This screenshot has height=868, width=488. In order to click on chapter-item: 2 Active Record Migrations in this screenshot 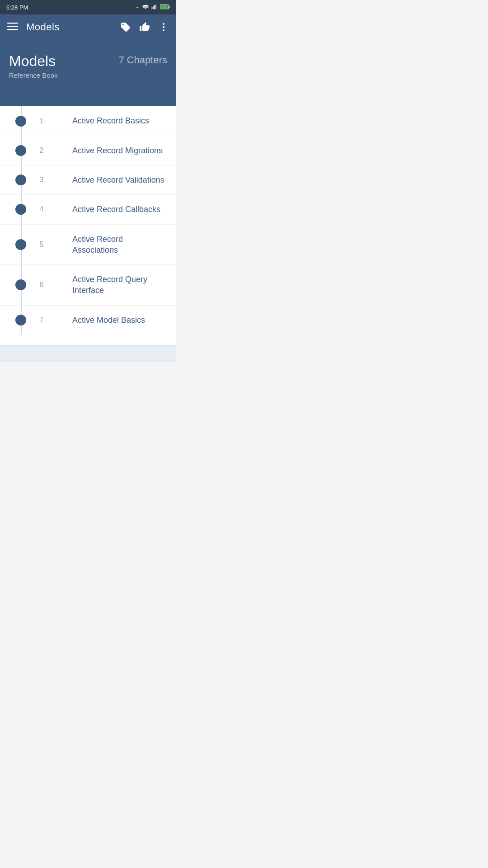, I will do `click(88, 151)`.